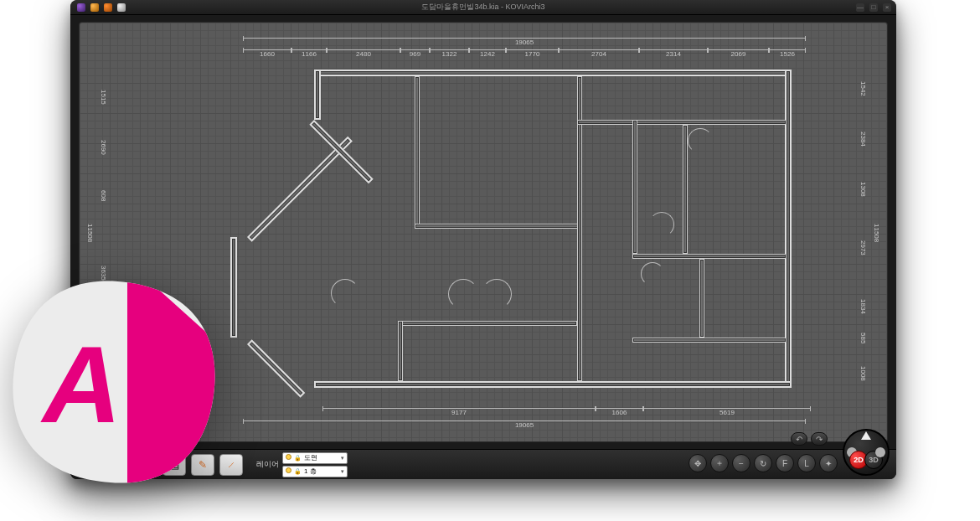 Image resolution: width=980 pixels, height=521 pixels. What do you see at coordinates (315, 472) in the screenshot?
I see `layer-select-2: 🔒1 층 ▾` at bounding box center [315, 472].